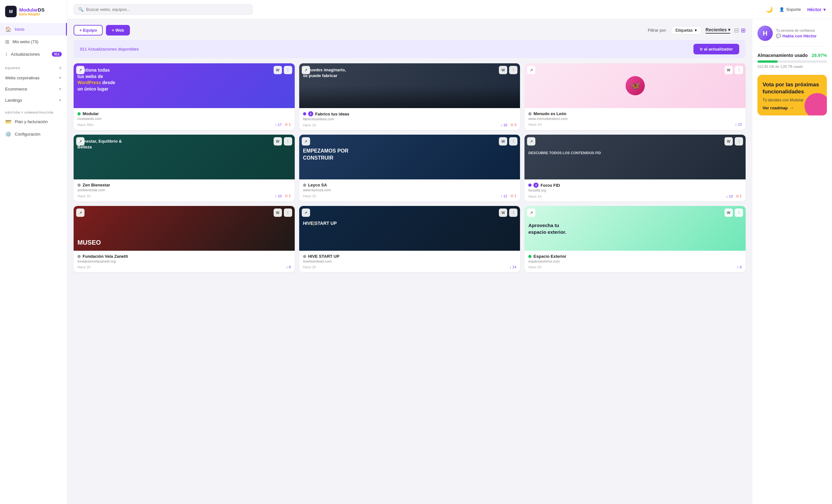 The height and width of the screenshot is (504, 832). What do you see at coordinates (184, 190) in the screenshot?
I see `web-card-url: zenbienestar.com` at bounding box center [184, 190].